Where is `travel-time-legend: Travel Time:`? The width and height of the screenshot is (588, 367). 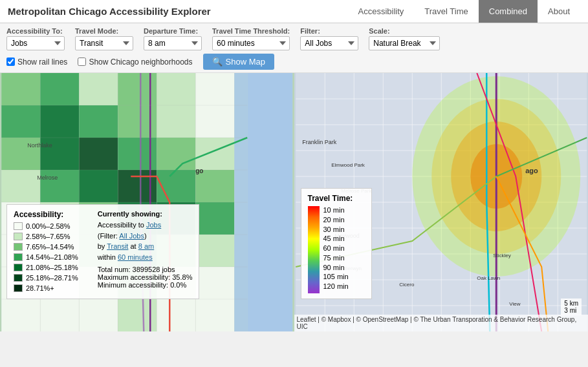 travel-time-legend: Travel Time: is located at coordinates (336, 244).